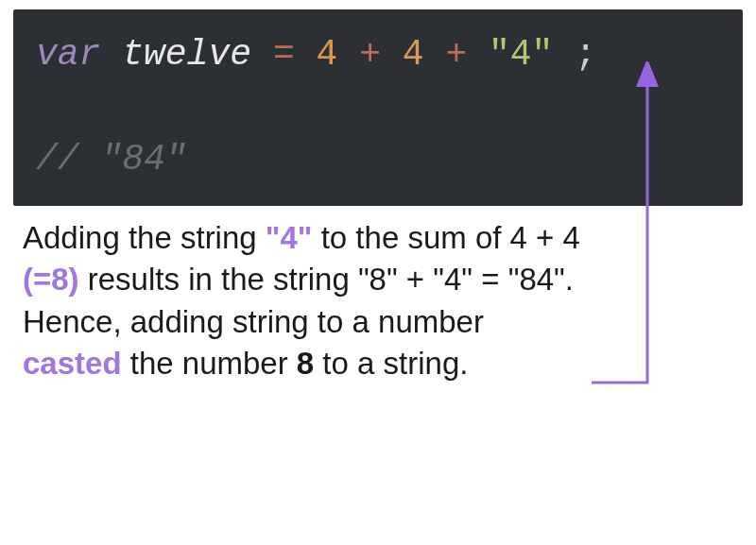 The width and height of the screenshot is (756, 545). I want to click on code-operator-plus-2: +, so click(455, 55).